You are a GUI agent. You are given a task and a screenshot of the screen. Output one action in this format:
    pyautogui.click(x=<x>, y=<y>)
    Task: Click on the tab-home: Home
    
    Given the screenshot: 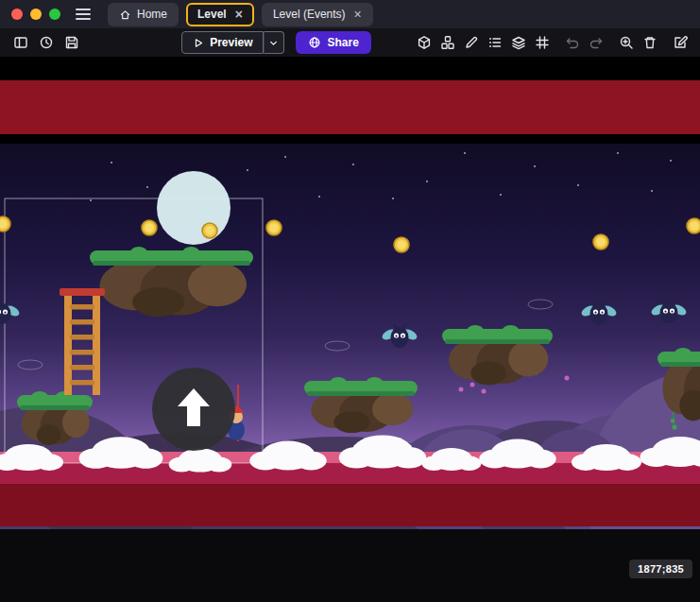 What is the action you would take?
    pyautogui.click(x=144, y=15)
    